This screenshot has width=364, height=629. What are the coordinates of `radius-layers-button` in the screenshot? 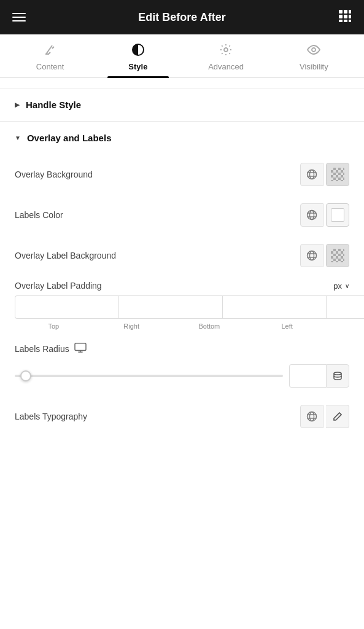 It's located at (338, 376).